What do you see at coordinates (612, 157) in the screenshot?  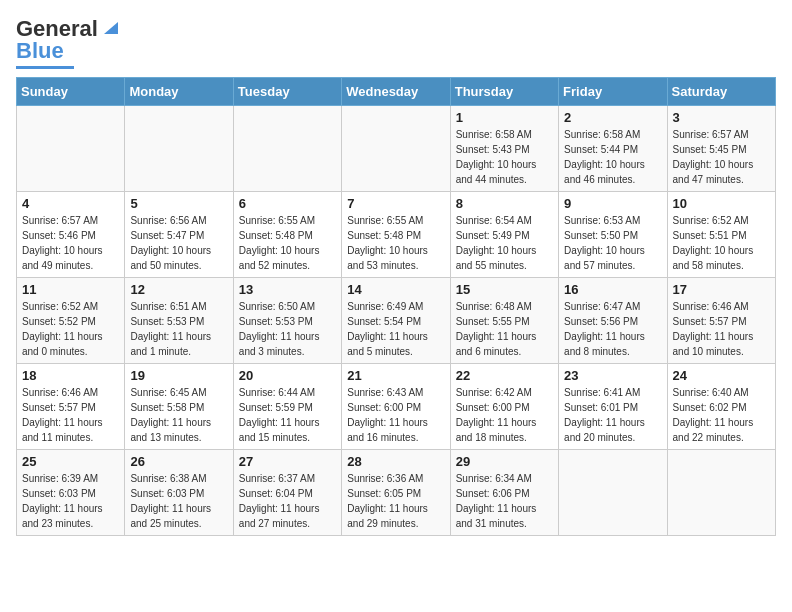 I see `day-info: Sunrise: 6:58 AM Sunset: 5:44 PM Dayligh…` at bounding box center [612, 157].